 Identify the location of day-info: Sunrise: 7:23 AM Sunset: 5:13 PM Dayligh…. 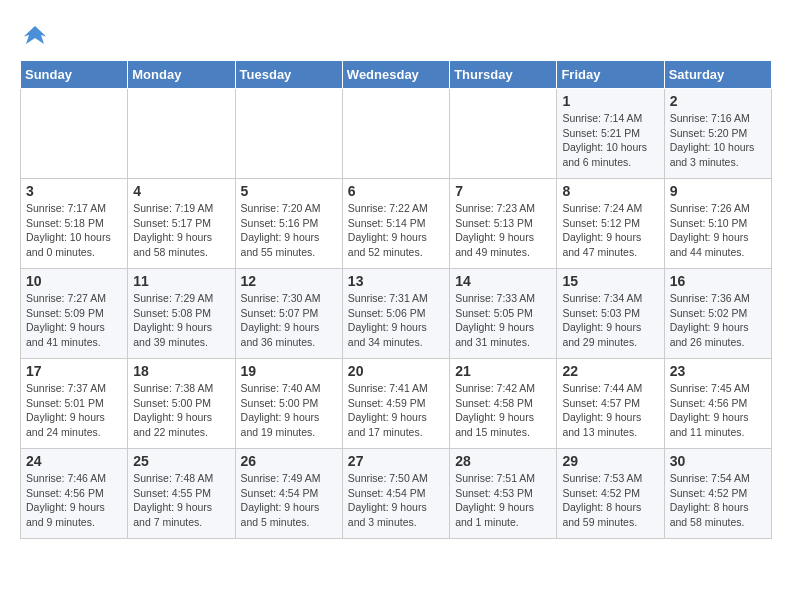
(503, 230).